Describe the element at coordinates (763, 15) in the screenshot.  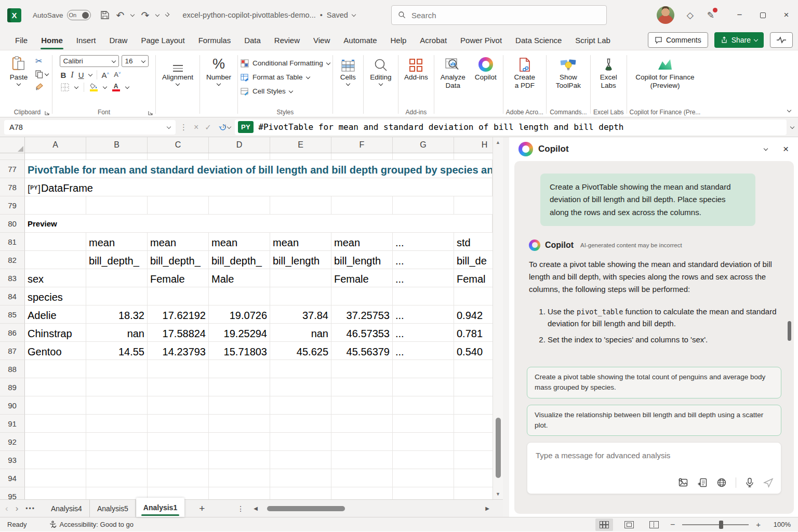
I see `restore-button` at that location.